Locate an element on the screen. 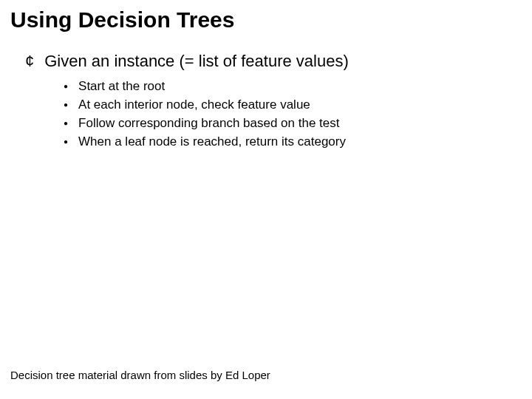 The width and height of the screenshot is (532, 399). footnote: Decision tree material drawn from slides… is located at coordinates (140, 375).